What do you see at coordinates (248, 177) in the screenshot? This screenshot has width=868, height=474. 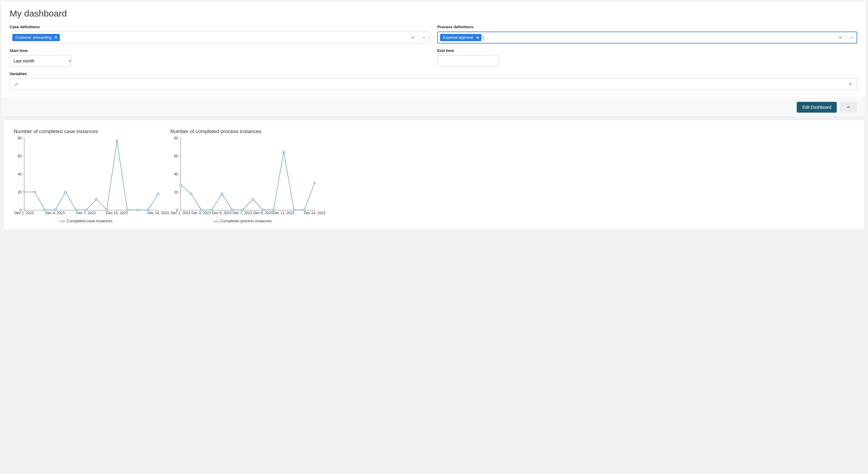 I see `chart-plot: 020406080Dec 1, 2023Dec 3, 2023Dec 5, 20…` at bounding box center [248, 177].